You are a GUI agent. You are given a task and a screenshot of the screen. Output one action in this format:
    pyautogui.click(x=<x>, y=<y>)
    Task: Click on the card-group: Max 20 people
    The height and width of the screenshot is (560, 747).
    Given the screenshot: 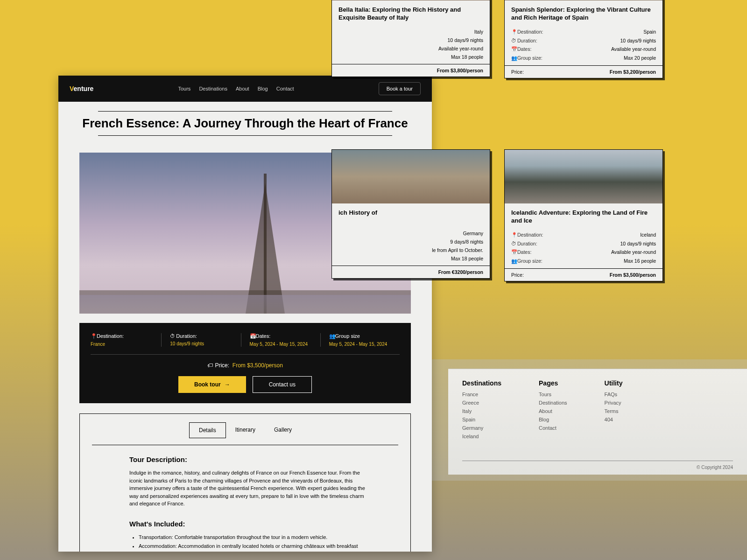 What is the action you would take?
    pyautogui.click(x=640, y=58)
    